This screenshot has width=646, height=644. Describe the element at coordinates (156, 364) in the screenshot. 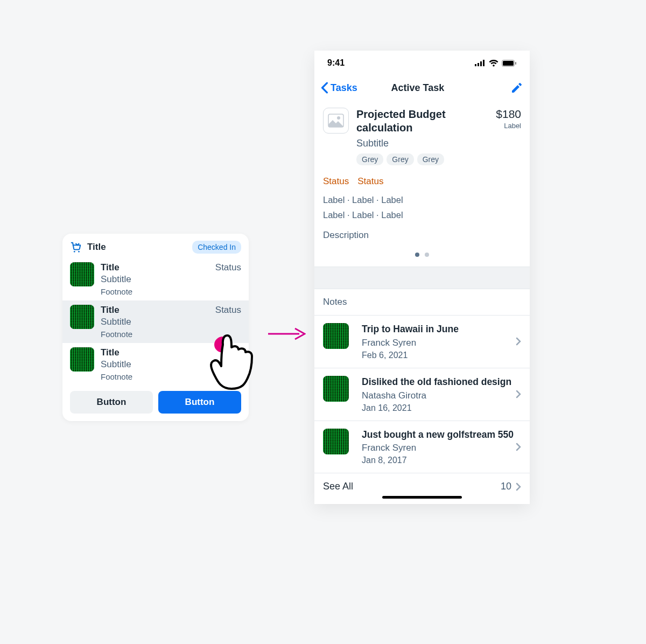

I see `list-item: Title Subtitle Footnote S` at that location.